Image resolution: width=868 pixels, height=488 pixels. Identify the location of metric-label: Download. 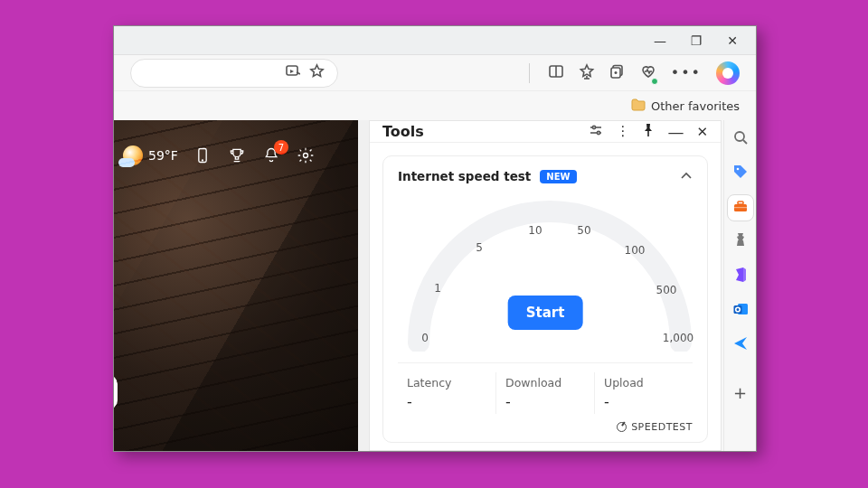
(545, 383).